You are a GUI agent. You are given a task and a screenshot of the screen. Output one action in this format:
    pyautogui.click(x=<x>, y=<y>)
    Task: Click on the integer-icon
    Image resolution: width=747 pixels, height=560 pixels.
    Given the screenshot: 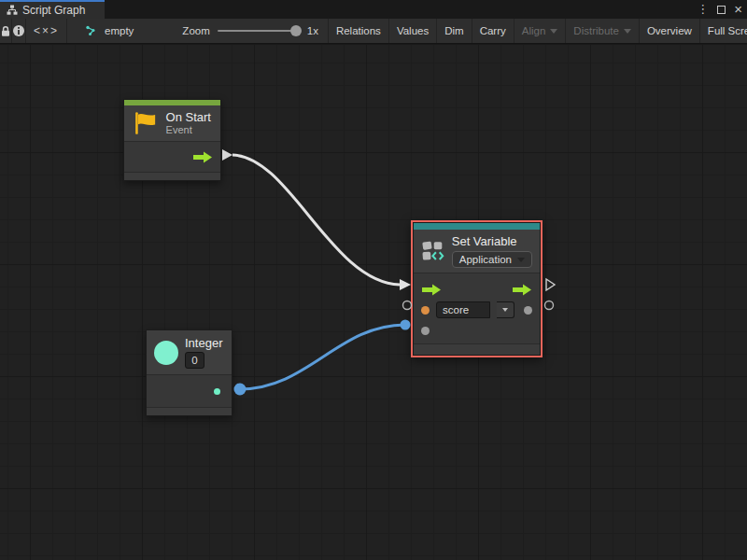 What is the action you would take?
    pyautogui.click(x=166, y=353)
    